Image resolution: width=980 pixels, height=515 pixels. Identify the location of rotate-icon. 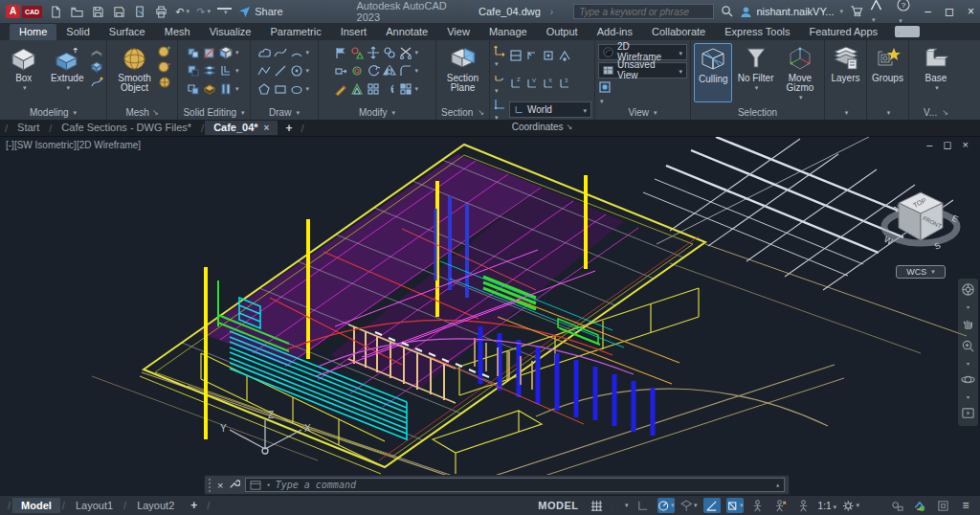
(375, 71).